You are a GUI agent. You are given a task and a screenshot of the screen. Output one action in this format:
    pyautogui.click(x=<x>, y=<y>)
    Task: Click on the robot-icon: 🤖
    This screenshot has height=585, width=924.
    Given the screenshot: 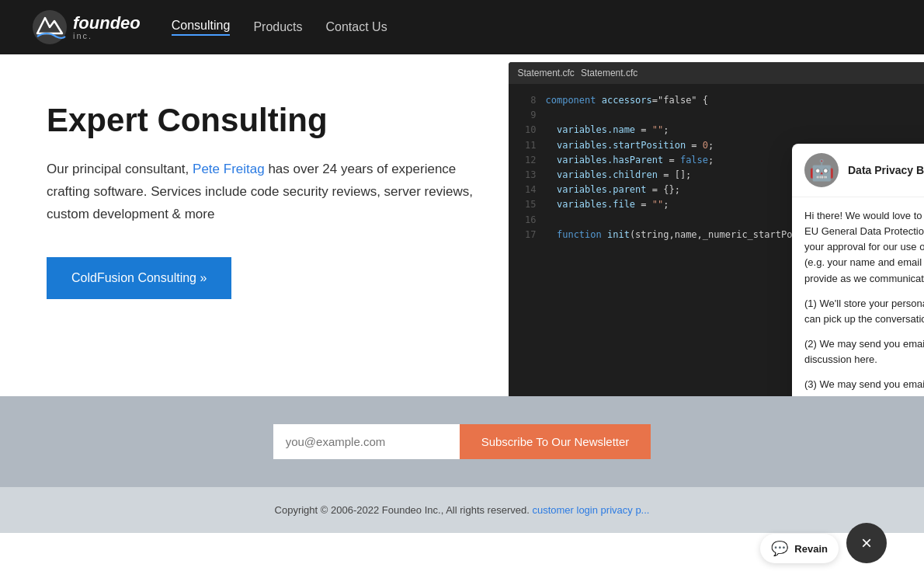 What is the action you would take?
    pyautogui.click(x=822, y=171)
    